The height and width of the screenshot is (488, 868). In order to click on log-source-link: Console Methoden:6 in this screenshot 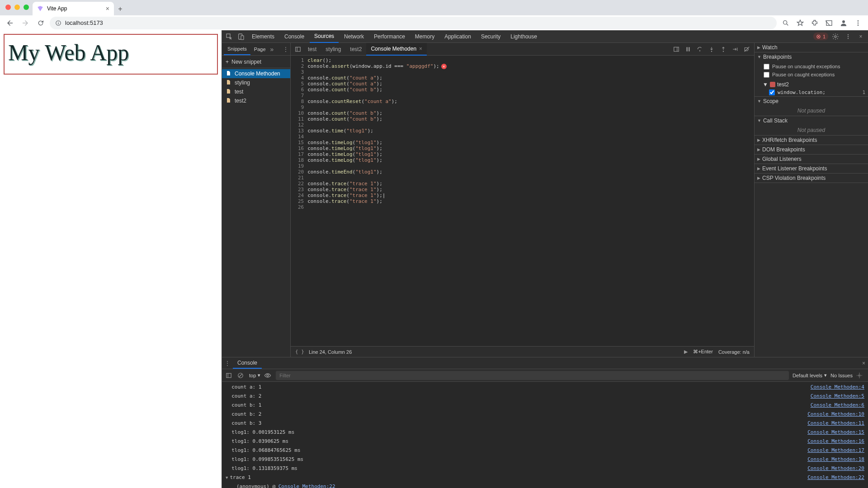, I will do `click(837, 405)`.